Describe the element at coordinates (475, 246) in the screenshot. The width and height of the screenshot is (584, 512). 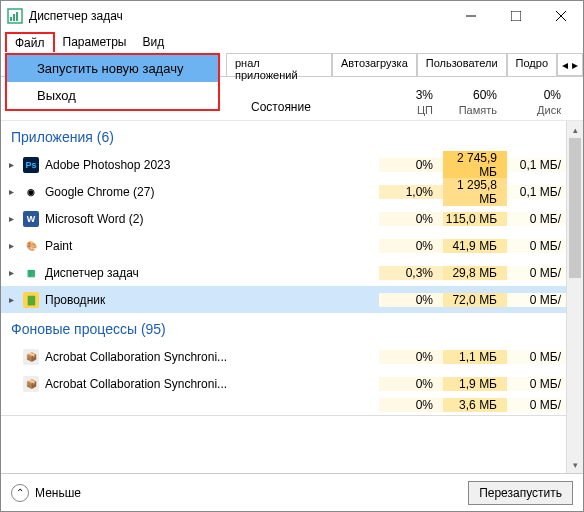
I see `memory-value: 41,9 МБ` at that location.